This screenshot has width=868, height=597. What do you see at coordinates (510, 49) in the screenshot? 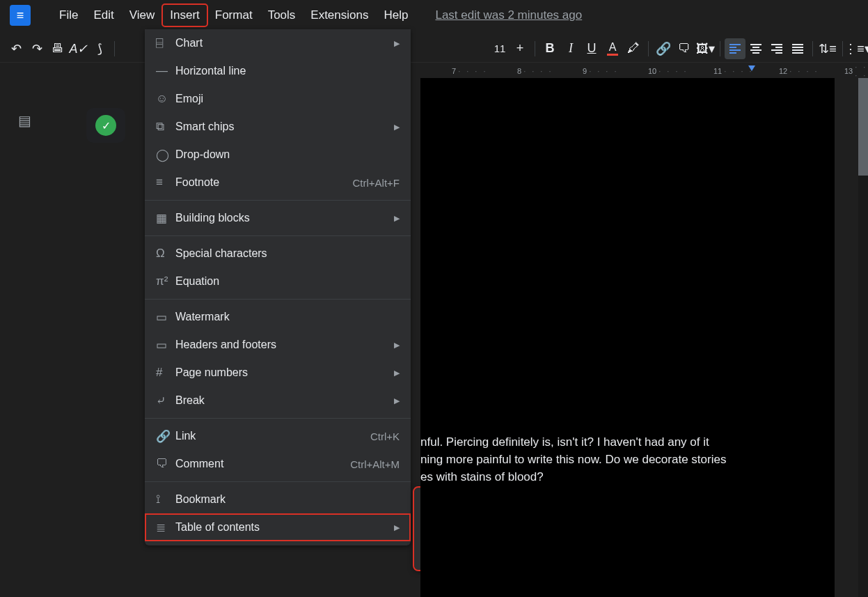
I see `font-size-control: 11 +` at bounding box center [510, 49].